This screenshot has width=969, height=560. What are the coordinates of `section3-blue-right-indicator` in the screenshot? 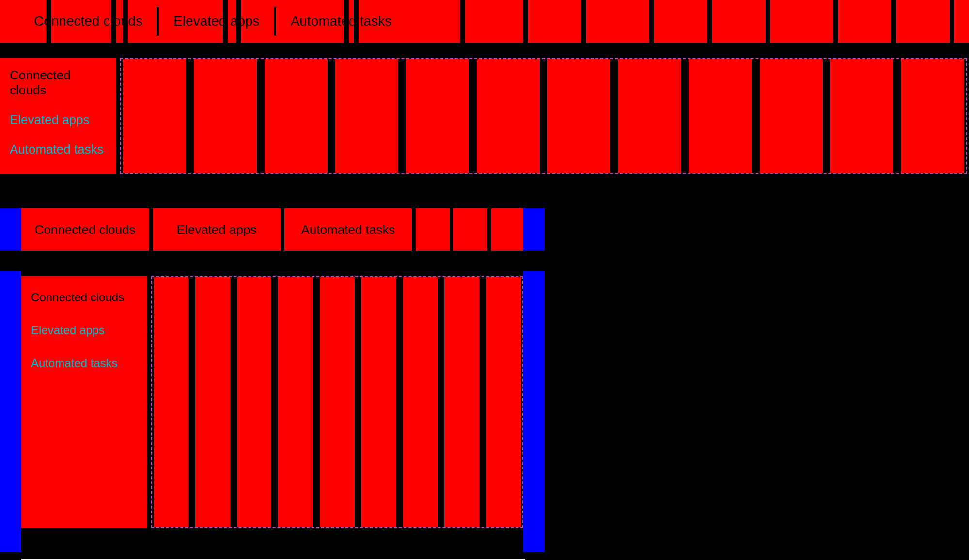 It's located at (534, 230).